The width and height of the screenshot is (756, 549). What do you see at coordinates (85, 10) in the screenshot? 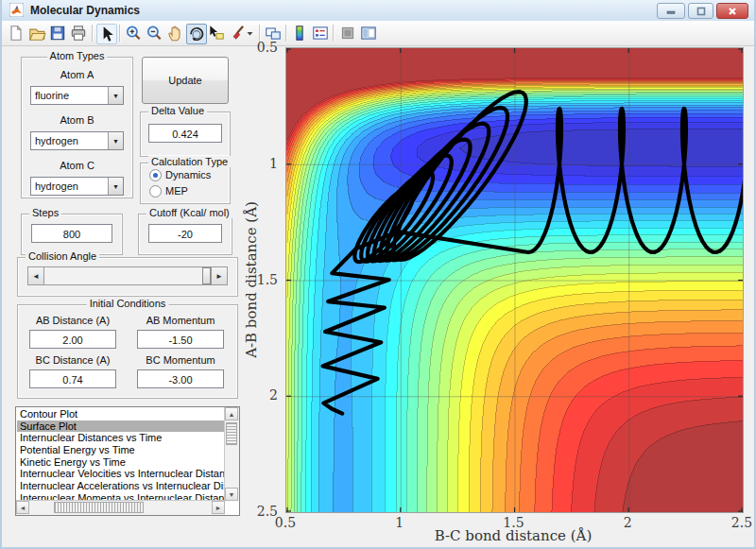
I see `window-title: Molecular Dynamics` at bounding box center [85, 10].